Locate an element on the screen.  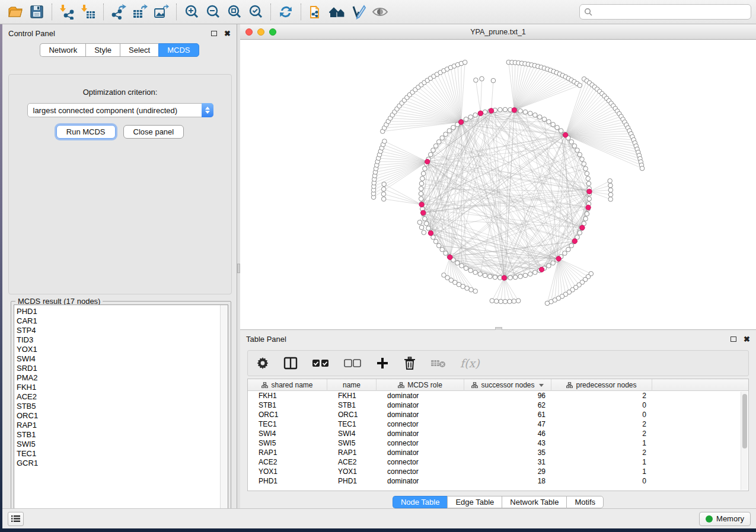
search-input is located at coordinates (671, 12).